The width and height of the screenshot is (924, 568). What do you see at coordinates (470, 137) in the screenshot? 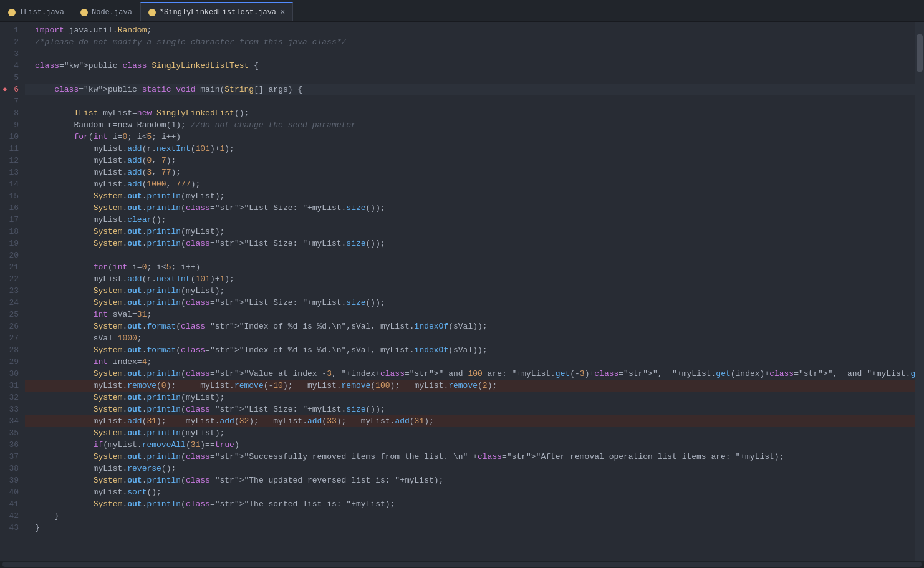
I see `code-line-10: for(int i=0; i<5; i++)` at bounding box center [470, 137].